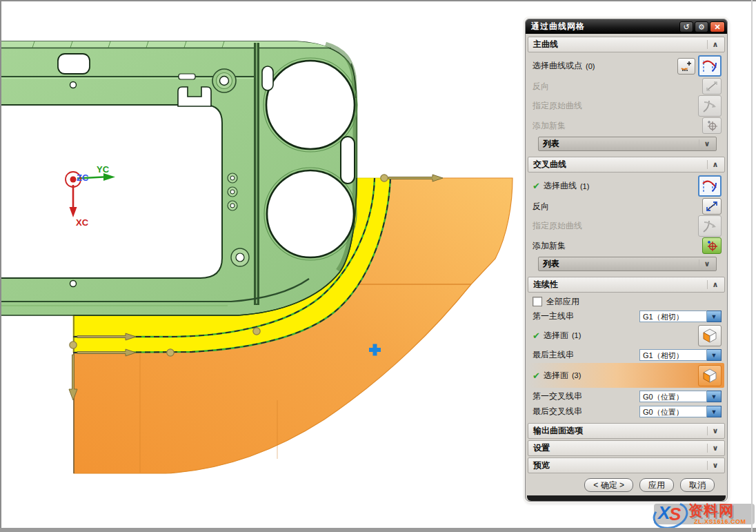 The width and height of the screenshot is (756, 532). I want to click on select-curve-point-count: (0), so click(590, 66).